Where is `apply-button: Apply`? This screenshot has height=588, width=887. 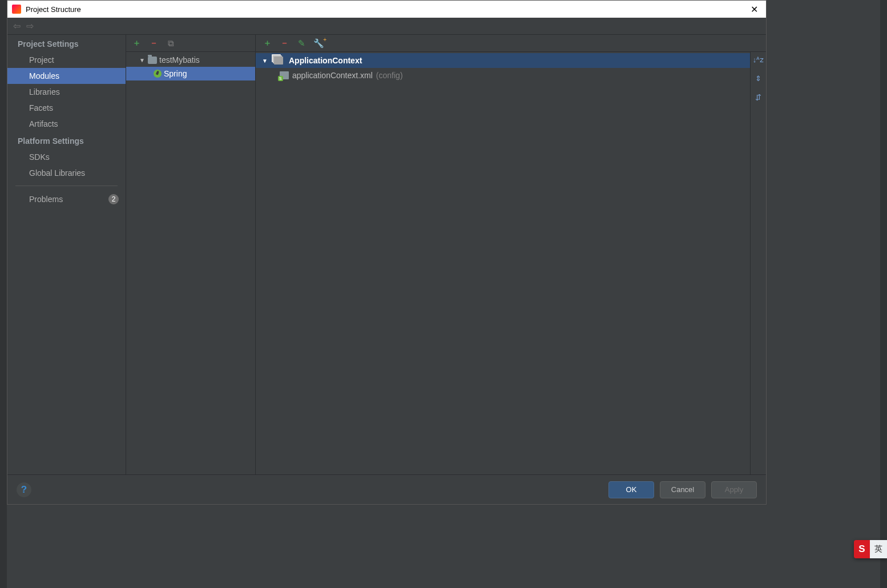
apply-button: Apply is located at coordinates (734, 490).